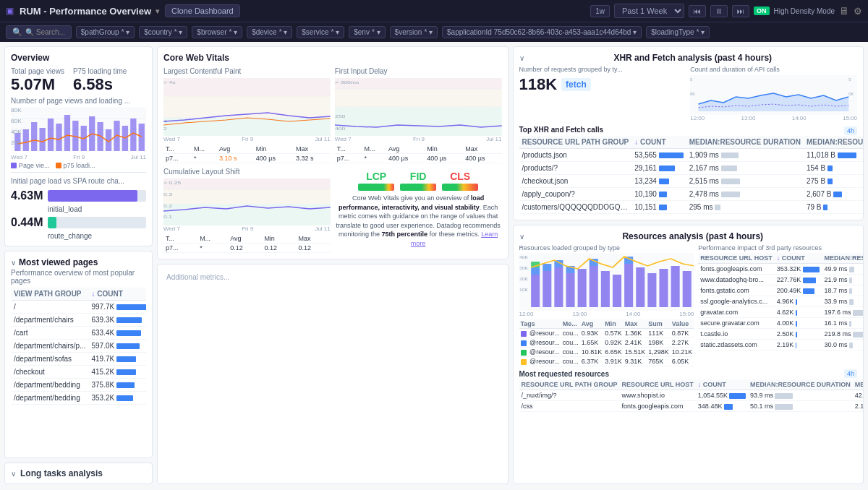  What do you see at coordinates (748, 119) in the screenshot?
I see `api-x-1300: 13:00` at bounding box center [748, 119].